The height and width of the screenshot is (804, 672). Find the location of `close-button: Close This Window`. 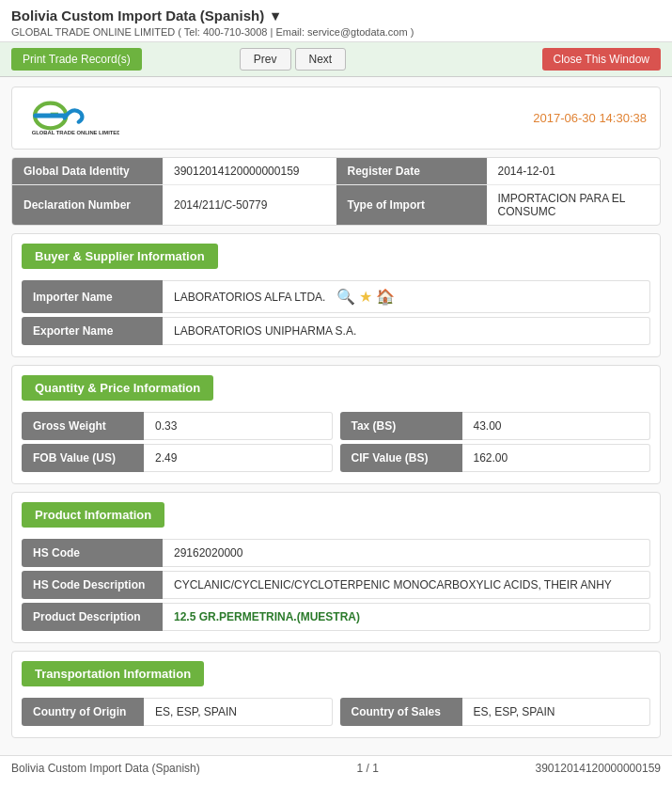

close-button: Close This Window is located at coordinates (602, 59).